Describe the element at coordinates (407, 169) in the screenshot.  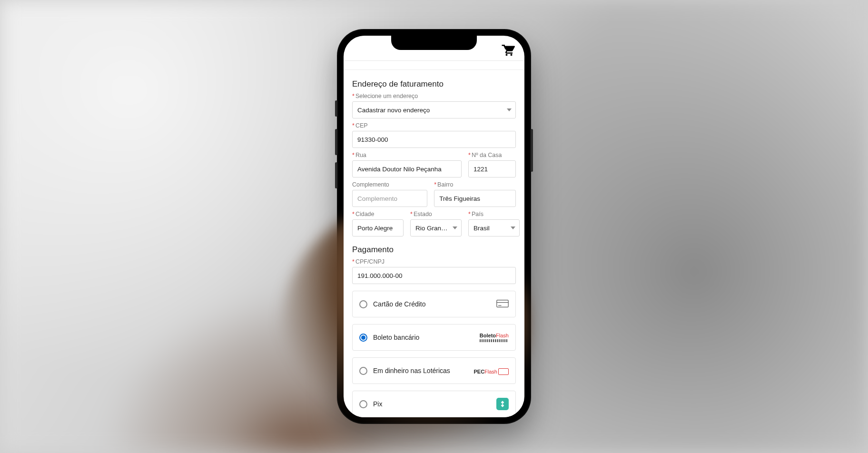
I see `street-input: Avenida Doutor Nilo Peçanha` at that location.